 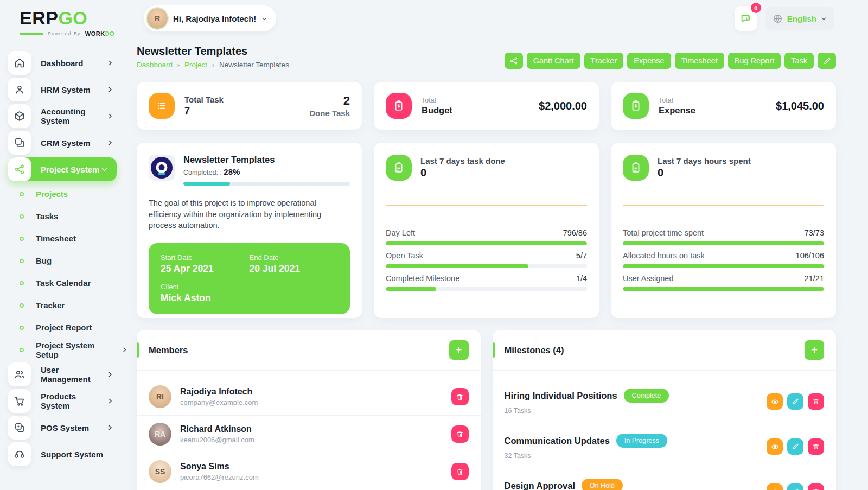 I want to click on client-label: Client, so click(x=205, y=287).